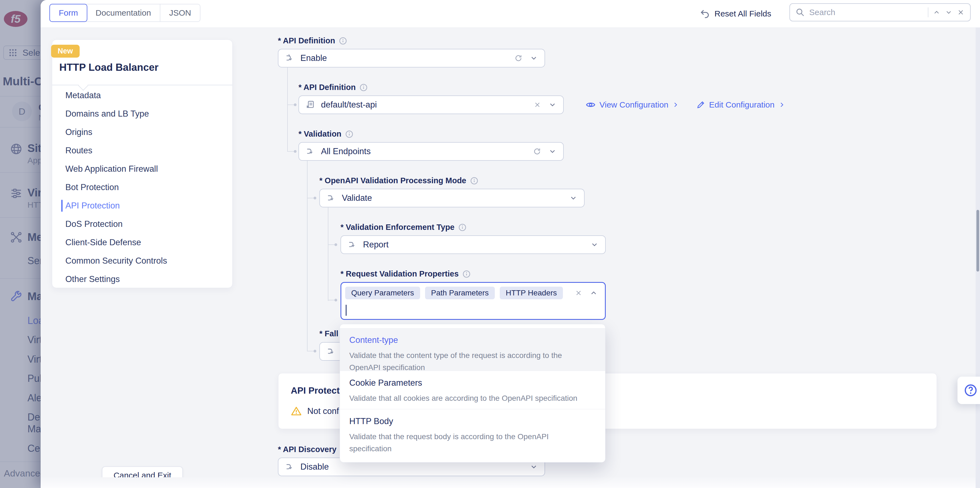 This screenshot has height=488, width=980. What do you see at coordinates (62, 206) in the screenshot?
I see `active-step-indicator` at bounding box center [62, 206].